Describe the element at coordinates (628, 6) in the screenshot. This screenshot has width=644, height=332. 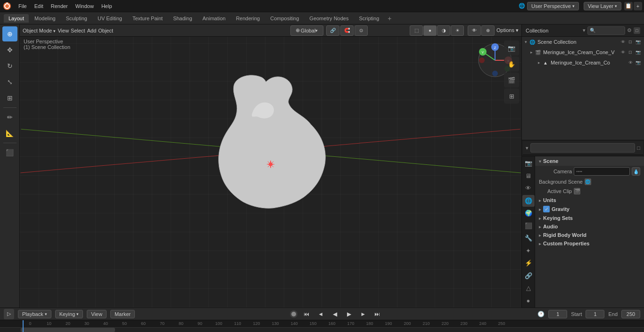
I see `scene-button: 📋` at that location.